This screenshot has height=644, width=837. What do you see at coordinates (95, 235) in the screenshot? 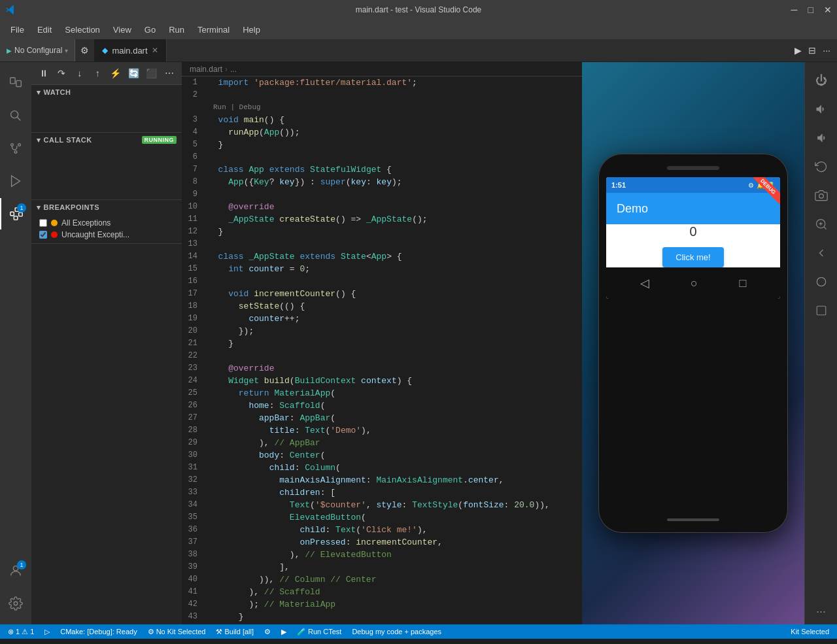
I see `uncaught-label: Uncaught Excepti...` at bounding box center [95, 235].